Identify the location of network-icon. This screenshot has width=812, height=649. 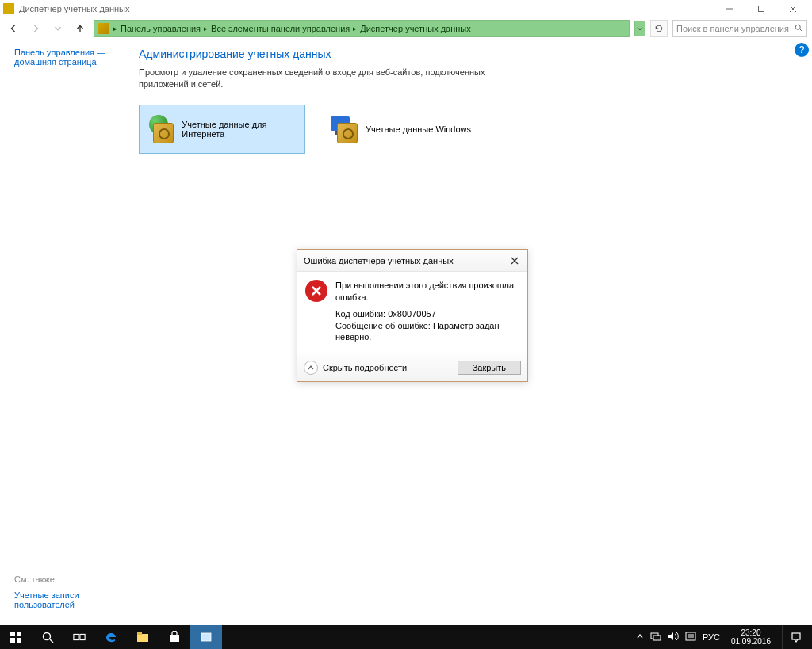
(656, 637).